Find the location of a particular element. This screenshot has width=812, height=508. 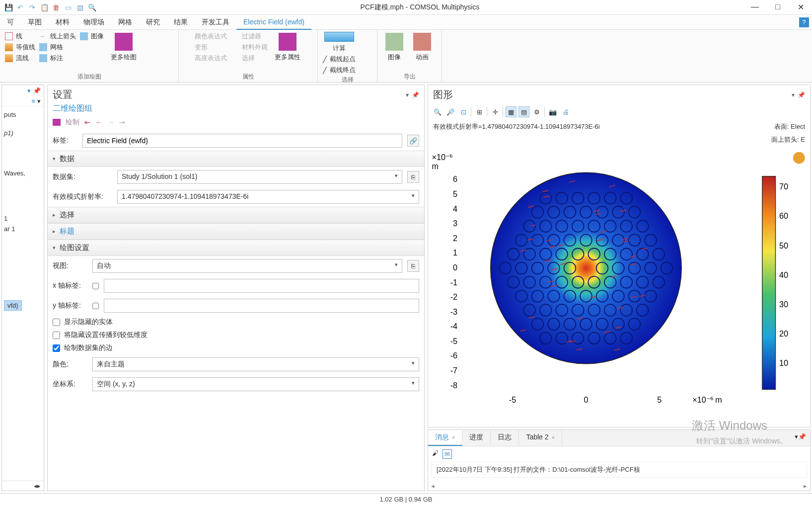

tree-item: puts is located at coordinates (23, 114).